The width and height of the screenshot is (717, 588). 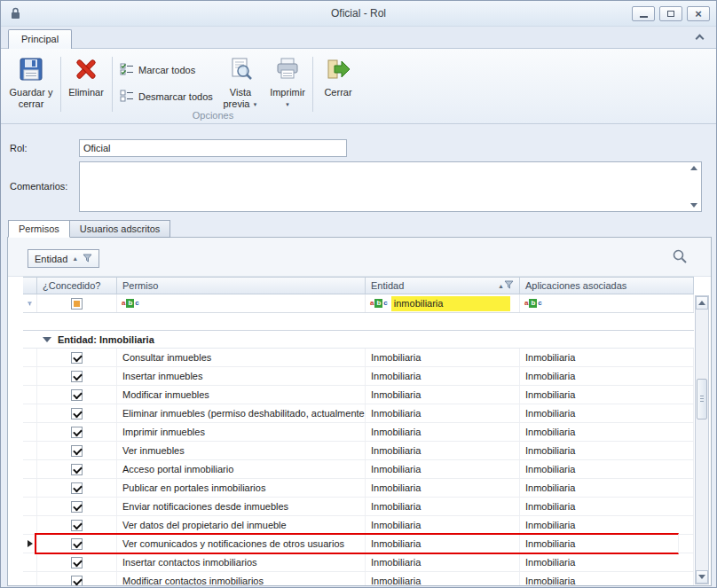 What do you see at coordinates (358, 339) in the screenshot?
I see `group-row-inmobiliaria: Entidad: Inmobiliaria` at bounding box center [358, 339].